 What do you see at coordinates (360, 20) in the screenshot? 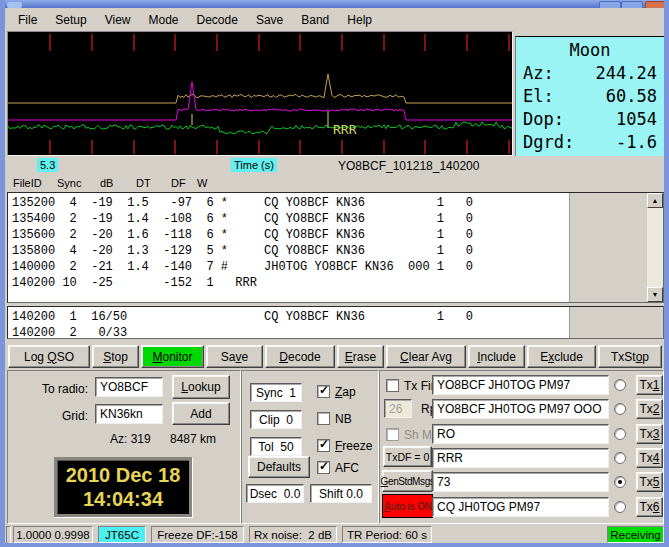
I see `menu-help: Help` at bounding box center [360, 20].